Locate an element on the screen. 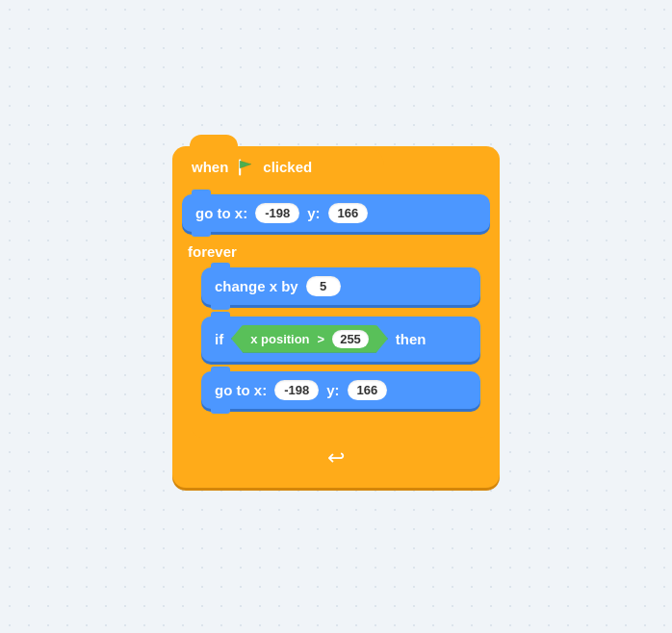  clicked-label: clicked is located at coordinates (287, 167).